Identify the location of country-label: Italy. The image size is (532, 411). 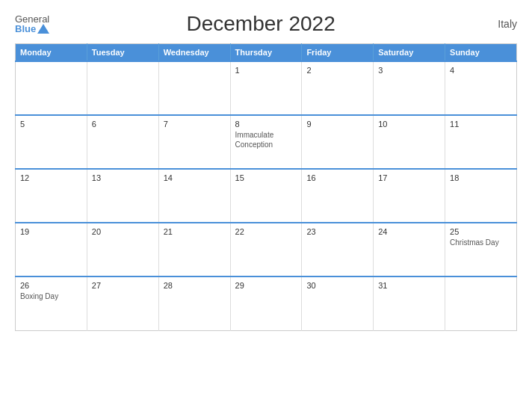
(495, 24).